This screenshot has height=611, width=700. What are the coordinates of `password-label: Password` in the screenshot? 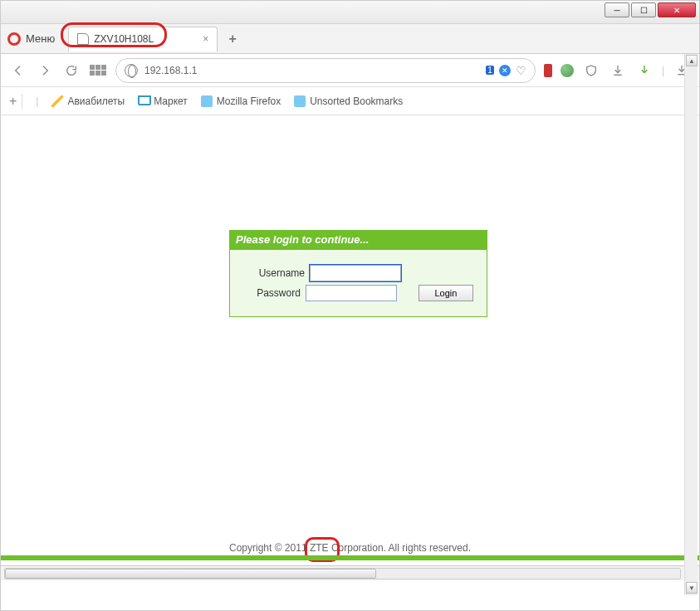 It's located at (272, 293).